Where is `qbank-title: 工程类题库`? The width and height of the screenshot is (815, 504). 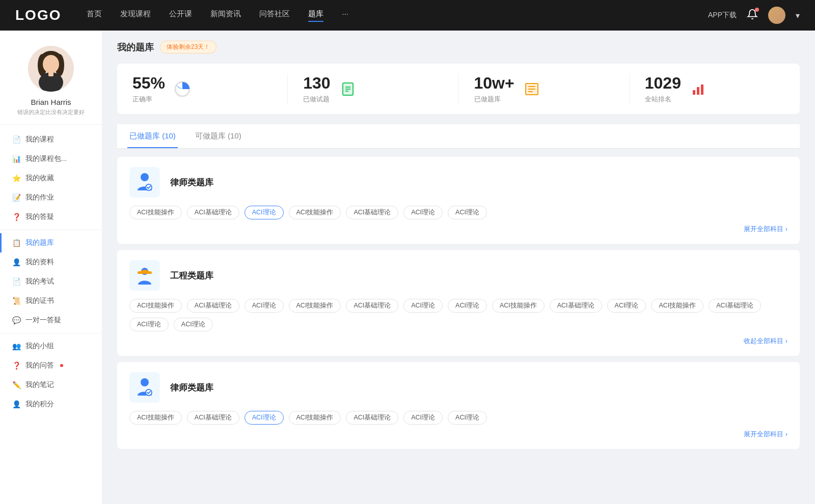 qbank-title: 工程类题库 is located at coordinates (192, 276).